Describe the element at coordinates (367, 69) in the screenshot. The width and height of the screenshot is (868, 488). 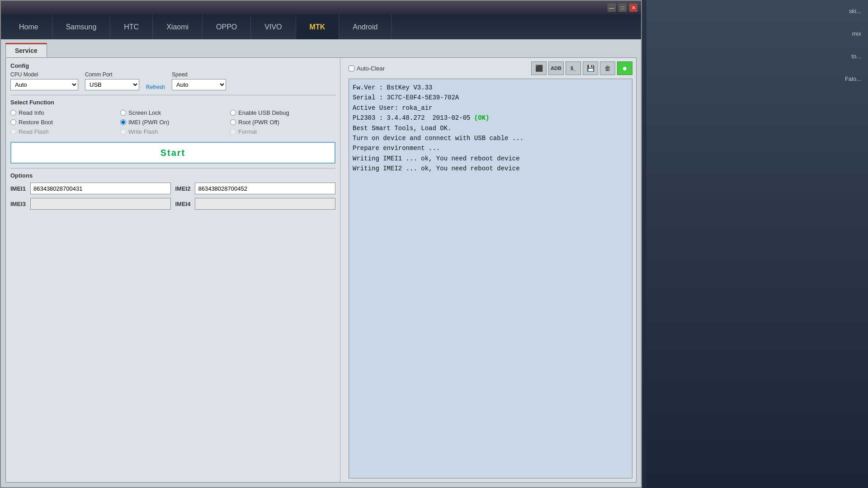
I see `auto-clear-checkbox-label: Auto-Clear` at that location.